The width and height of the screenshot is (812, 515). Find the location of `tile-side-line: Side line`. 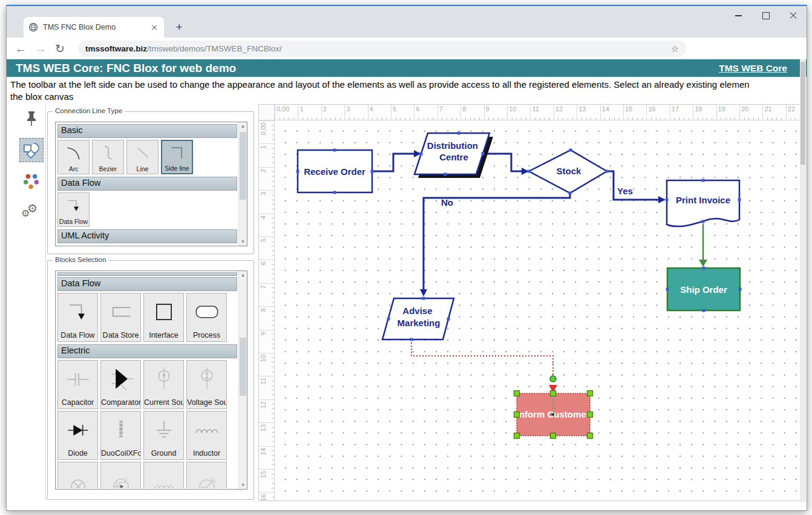

tile-side-line: Side line is located at coordinates (177, 157).